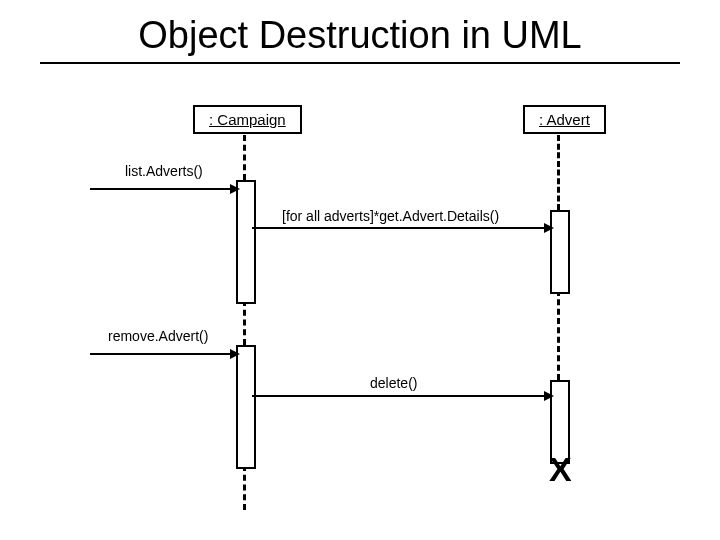 This screenshot has height=540, width=720. I want to click on msg-label-remove-advert: remove.Advert(), so click(158, 336).